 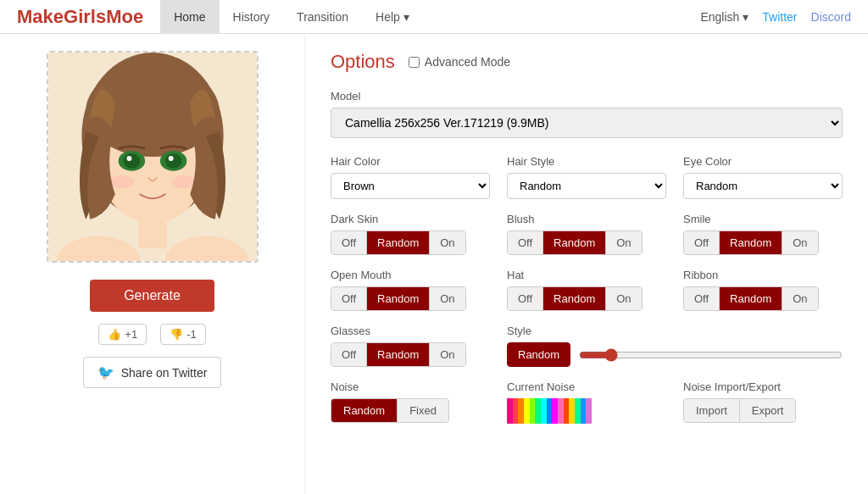 I want to click on share-twitter-button: 🐦 Share on Twitter, so click(x=153, y=373).